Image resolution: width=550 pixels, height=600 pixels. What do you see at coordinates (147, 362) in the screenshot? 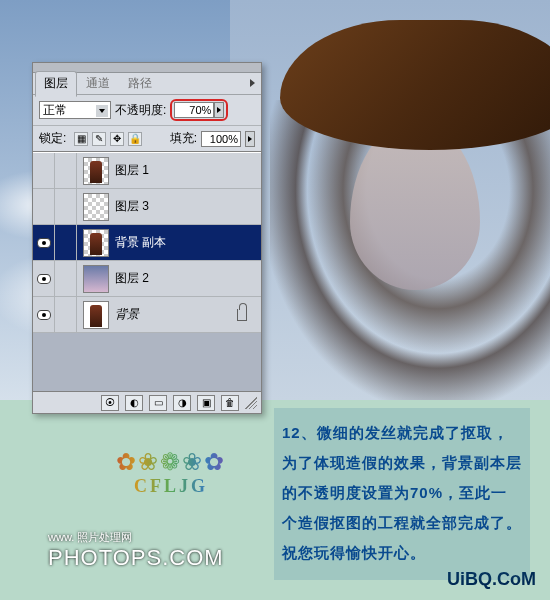
I see `layers-empty-area` at bounding box center [147, 362].